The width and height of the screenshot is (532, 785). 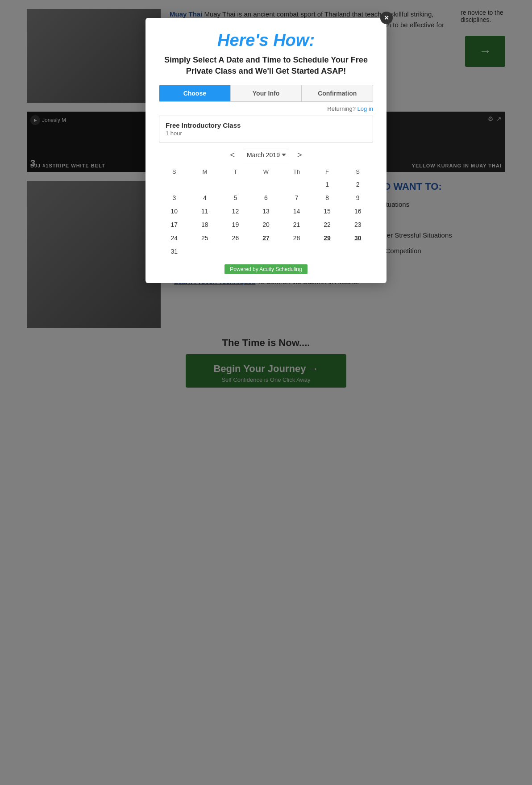 I want to click on calendar-body: 1 2 3 4 5 6 7 8 9 10 11 12 13 14, so click(x=266, y=218).